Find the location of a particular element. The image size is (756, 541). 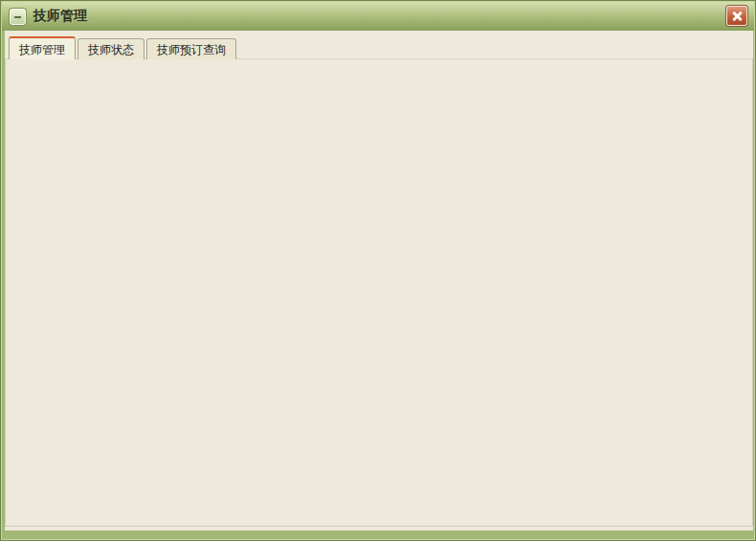

title-bar: 技师管理 is located at coordinates (378, 16).